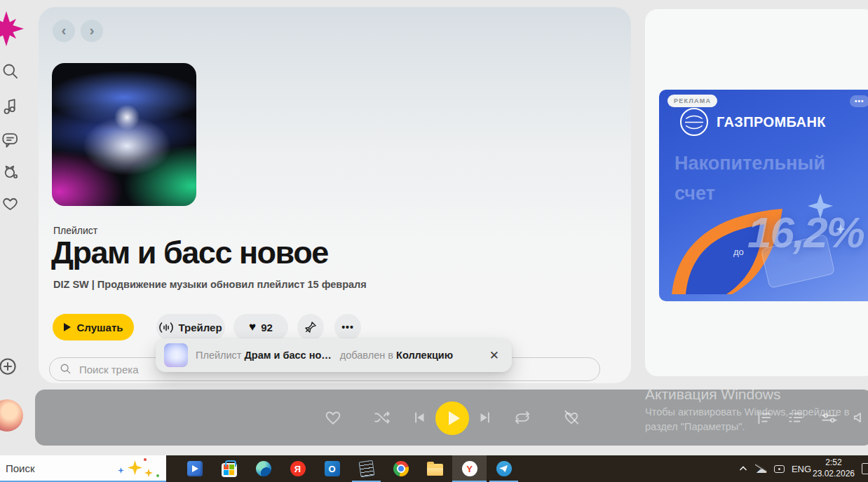 The height and width of the screenshot is (482, 868). What do you see at coordinates (210, 284) in the screenshot?
I see `playlist-byline: DIZ SW | Продвижение музыки обновил плей…` at bounding box center [210, 284].